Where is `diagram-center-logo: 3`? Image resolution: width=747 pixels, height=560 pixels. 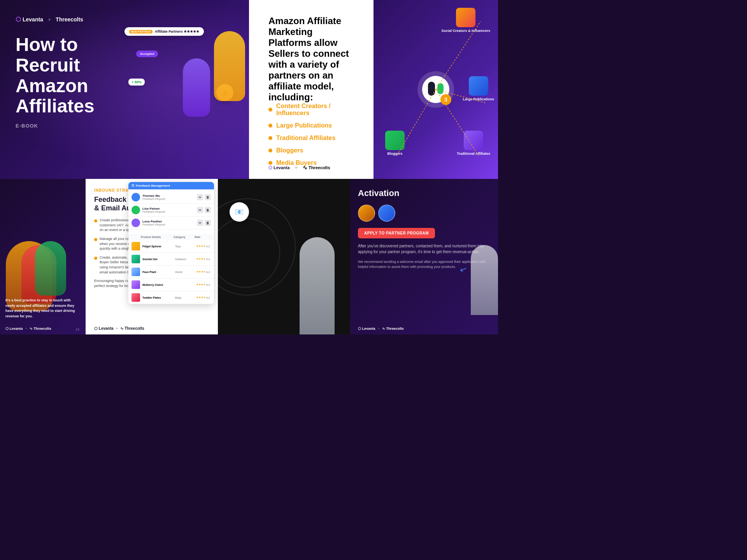
diagram-center-logo: 3 is located at coordinates (436, 89).